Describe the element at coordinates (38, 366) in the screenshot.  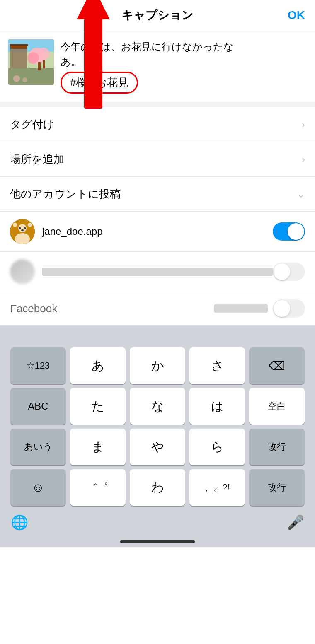
I see `key-symbols: ☆123` at that location.